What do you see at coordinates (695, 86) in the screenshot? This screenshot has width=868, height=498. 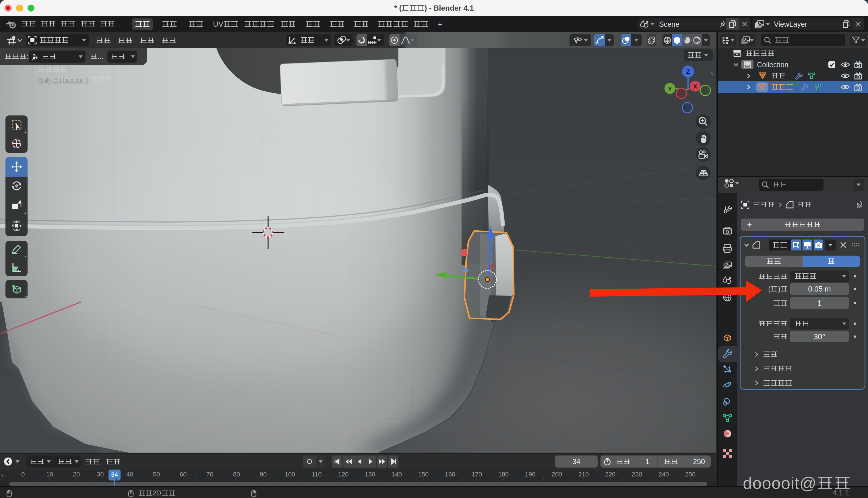 I see `svg-text: X` at bounding box center [695, 86].